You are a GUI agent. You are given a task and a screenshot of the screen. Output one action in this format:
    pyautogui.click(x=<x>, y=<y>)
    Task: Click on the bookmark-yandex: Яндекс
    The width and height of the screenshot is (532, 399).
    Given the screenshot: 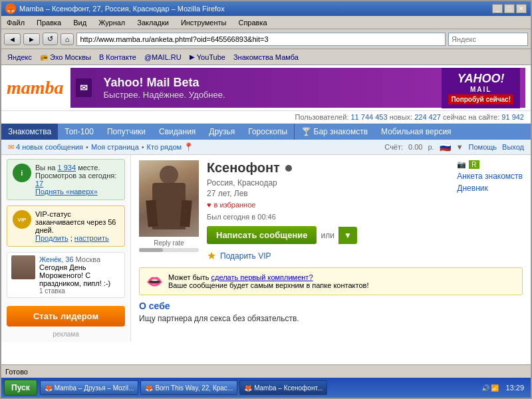 What is the action you would take?
    pyautogui.click(x=20, y=57)
    